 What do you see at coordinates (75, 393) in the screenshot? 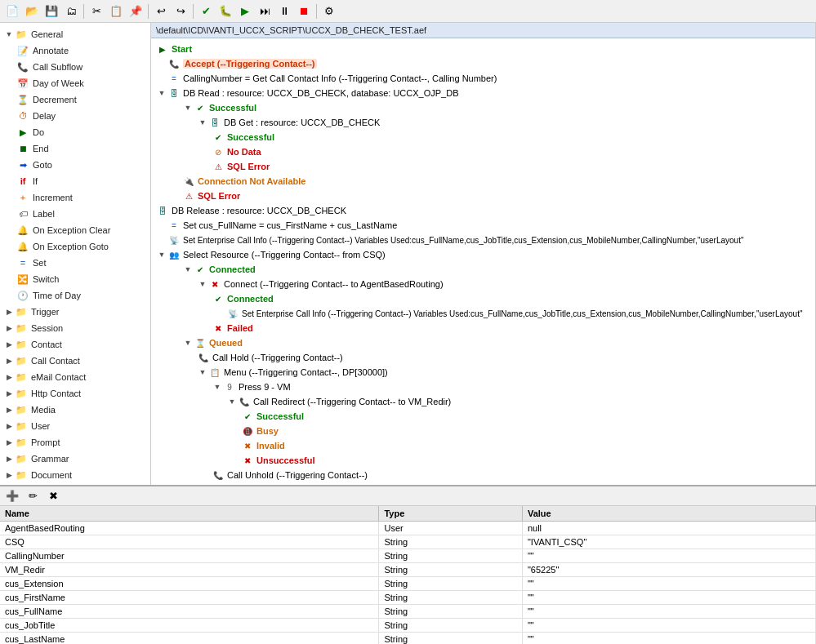
I see `sidebar-item-httpcontact: ▶ 📁 Http Contact` at bounding box center [75, 393].